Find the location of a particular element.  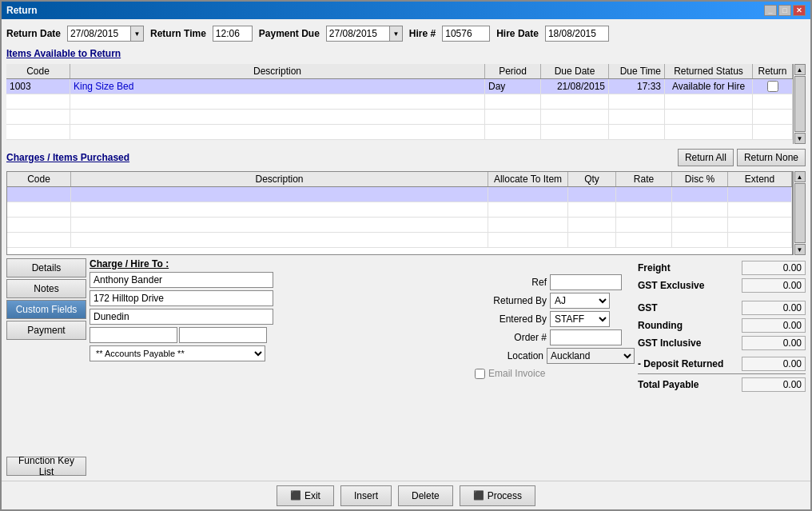

gst-exclusive-label: GST Exclusive is located at coordinates (671, 285).